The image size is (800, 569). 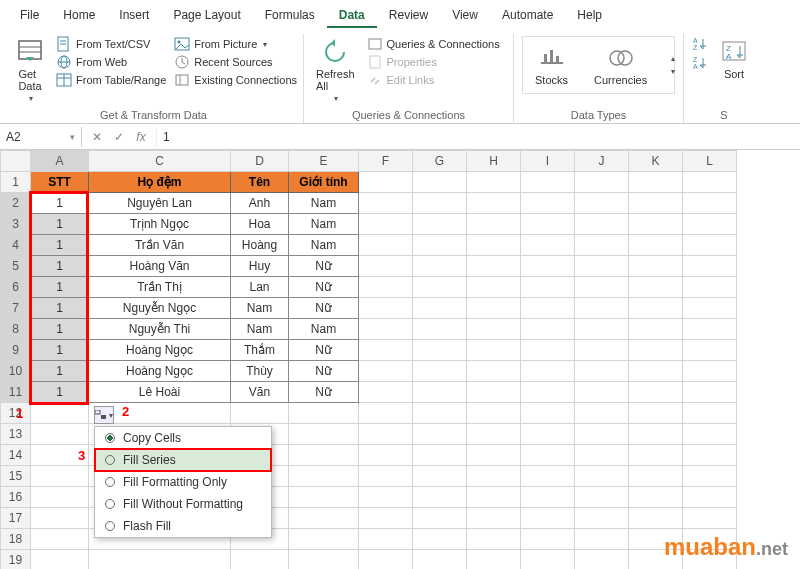 What do you see at coordinates (260, 288) in the screenshot?
I see `cell: Lan` at bounding box center [260, 288].